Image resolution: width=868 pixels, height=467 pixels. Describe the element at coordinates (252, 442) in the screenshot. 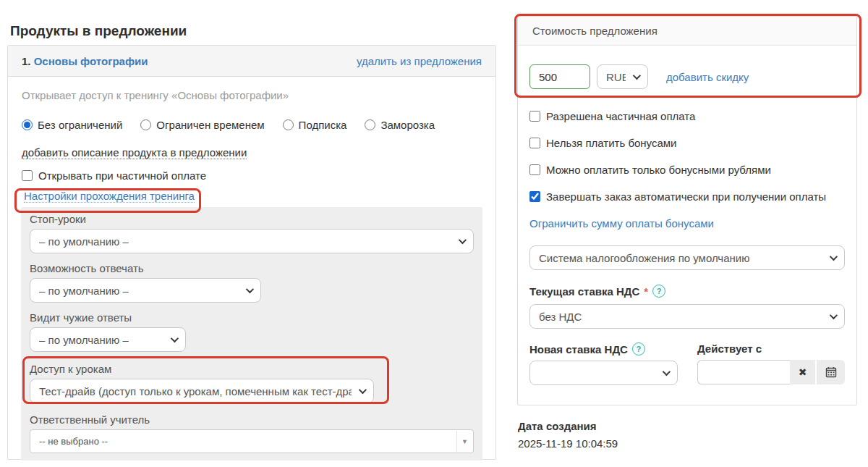

I see `responsible-teacher-select: -- не выбрано -- ▼` at that location.